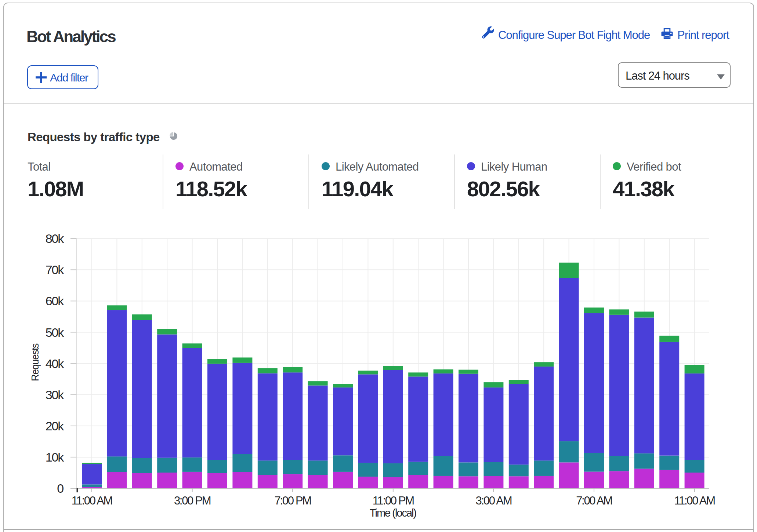  What do you see at coordinates (55, 395) in the screenshot?
I see `svg-text: 30k` at bounding box center [55, 395].